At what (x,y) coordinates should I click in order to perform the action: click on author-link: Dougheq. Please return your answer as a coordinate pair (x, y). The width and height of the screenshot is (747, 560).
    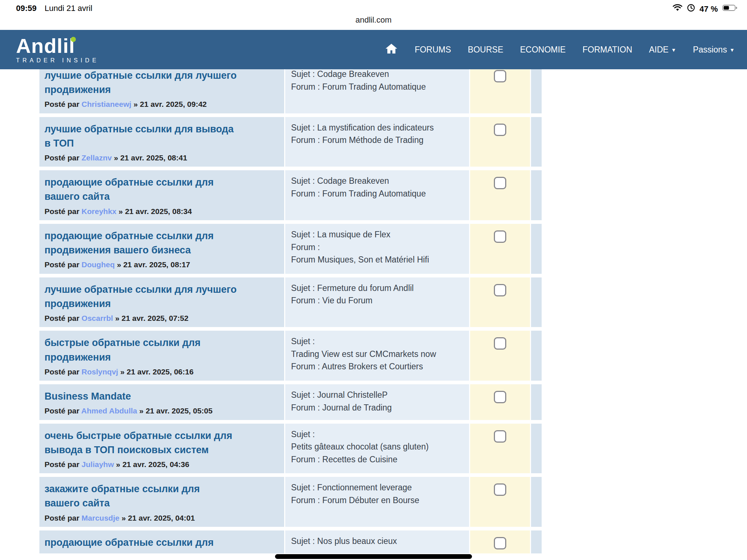
    Looking at the image, I should click on (98, 265).